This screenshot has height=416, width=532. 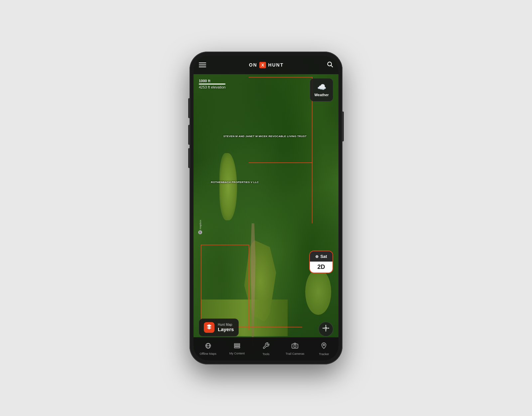 What do you see at coordinates (237, 347) in the screenshot?
I see `my-content-icon` at bounding box center [237, 347].